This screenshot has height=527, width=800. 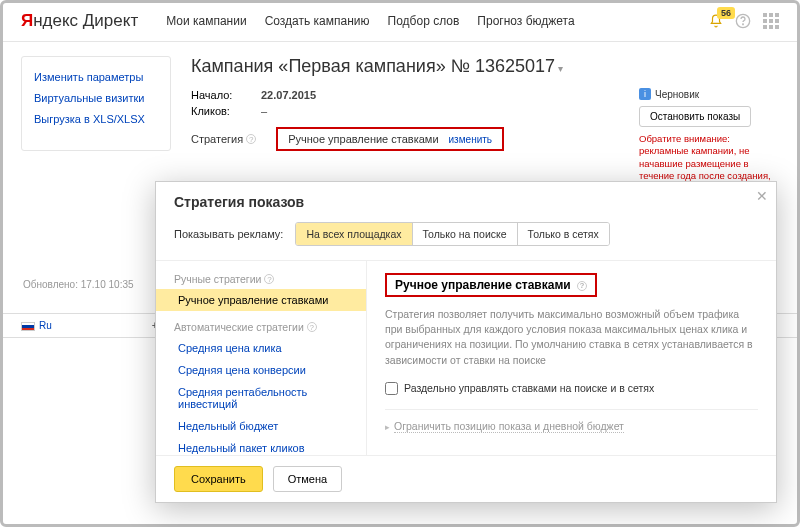 I want to click on stop-shows-button: Остановить показы, so click(x=695, y=116).